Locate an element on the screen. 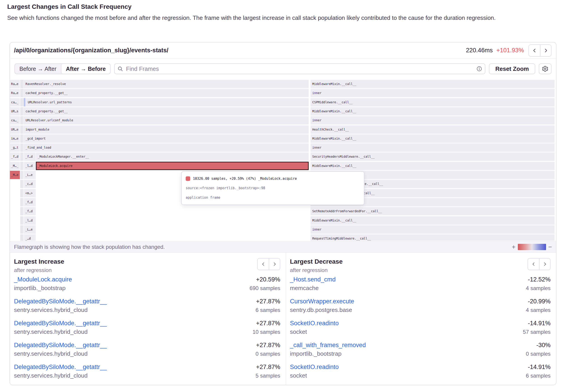 The height and width of the screenshot is (392, 565). frame: SetRemoteAddrFromForwardedFor.__call__ is located at coordinates (433, 211).